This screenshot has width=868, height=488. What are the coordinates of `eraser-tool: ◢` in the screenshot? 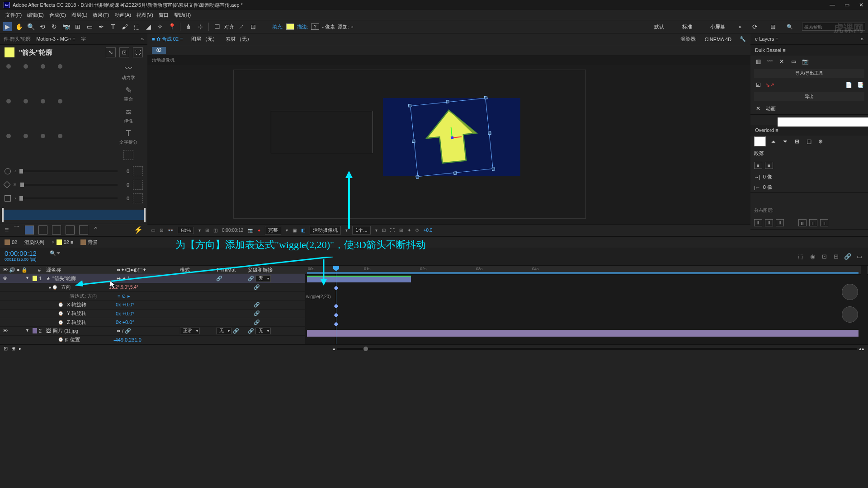 It's located at (148, 27).